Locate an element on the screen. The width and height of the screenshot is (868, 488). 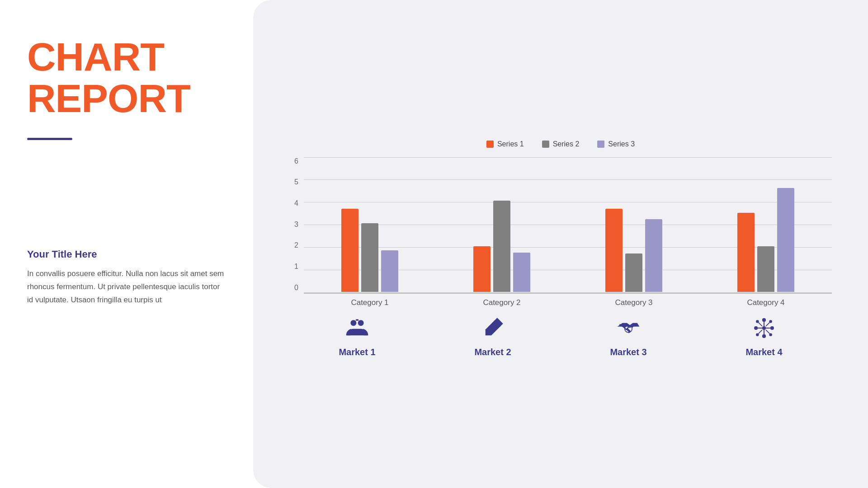
markets-row: Market 1 Market 2 Market 3 Market 4 is located at coordinates (561, 336).